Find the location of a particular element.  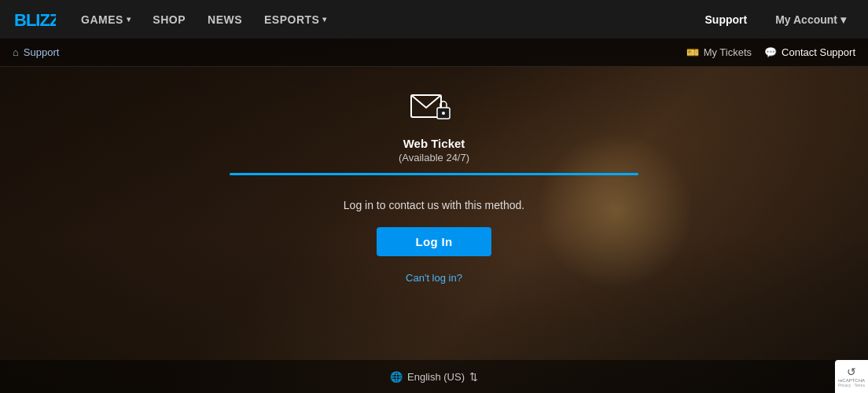

sub-navigation: ⌂ Support 🎫 My Tickets 💬 Contact Support is located at coordinates (434, 53).